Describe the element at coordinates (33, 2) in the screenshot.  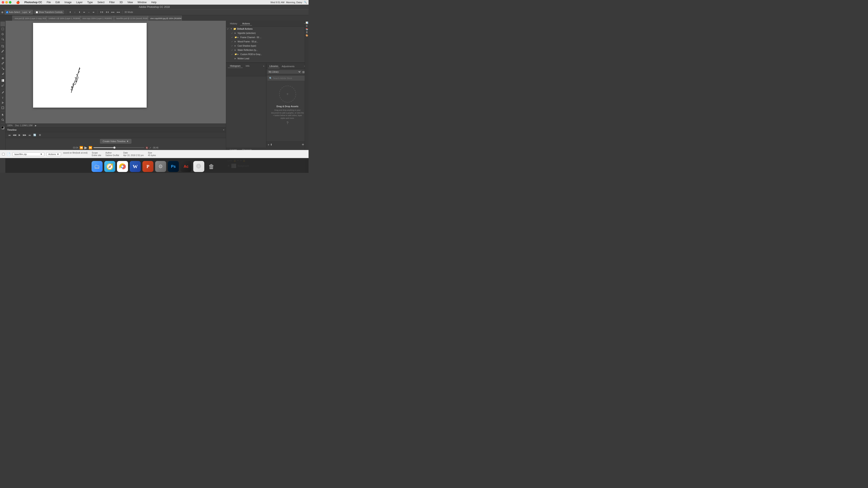
I see `app-name: Photoshop CC` at that location.